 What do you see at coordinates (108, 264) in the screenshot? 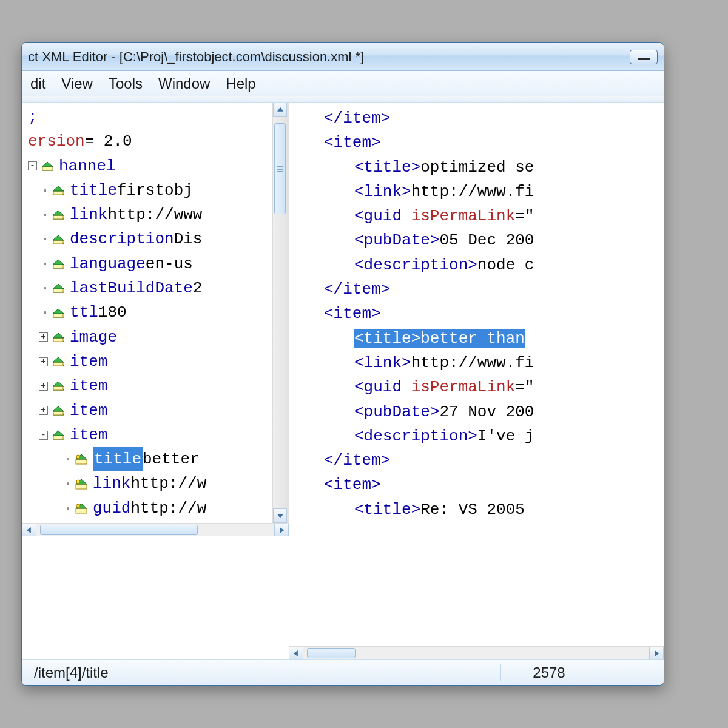
I see `tree-item-name: language` at bounding box center [108, 264].